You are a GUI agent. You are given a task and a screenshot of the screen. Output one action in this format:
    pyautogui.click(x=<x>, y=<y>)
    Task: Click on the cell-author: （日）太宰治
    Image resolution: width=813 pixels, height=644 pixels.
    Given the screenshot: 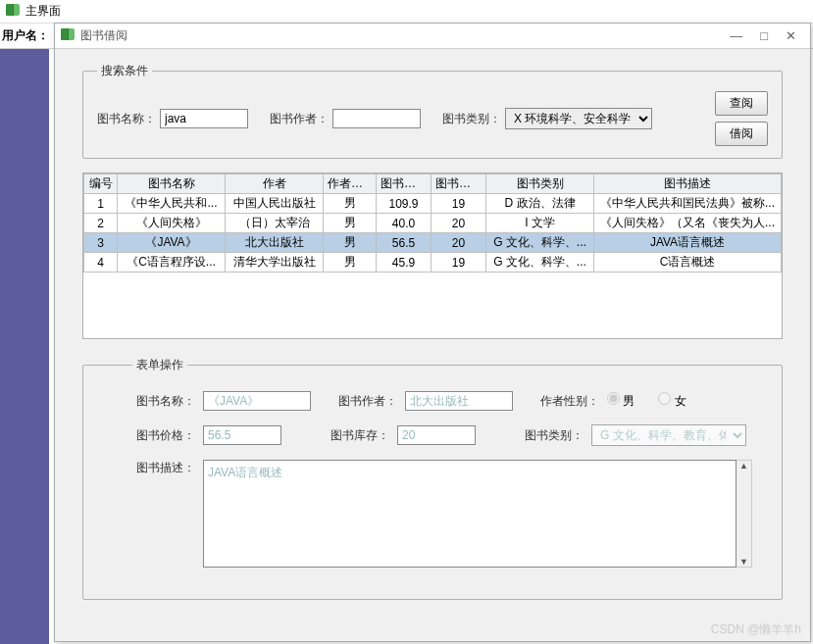 What is the action you would take?
    pyautogui.click(x=275, y=223)
    